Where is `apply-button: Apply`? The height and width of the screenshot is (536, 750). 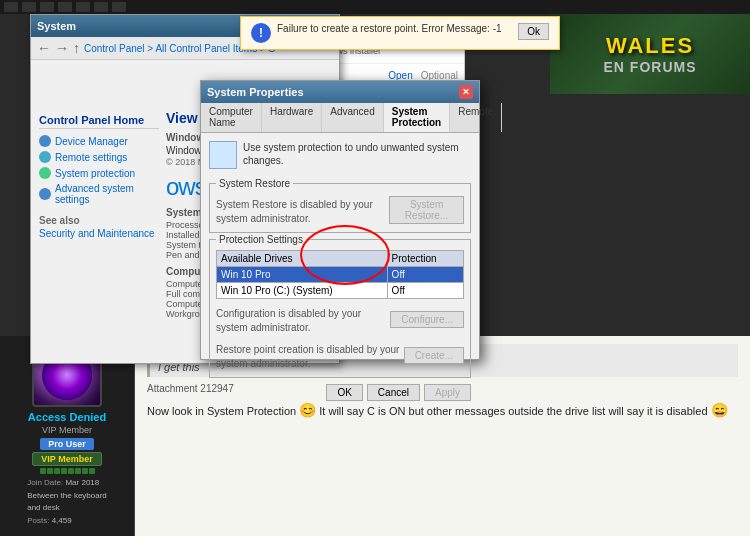
apply-button: Apply is located at coordinates (448, 392).